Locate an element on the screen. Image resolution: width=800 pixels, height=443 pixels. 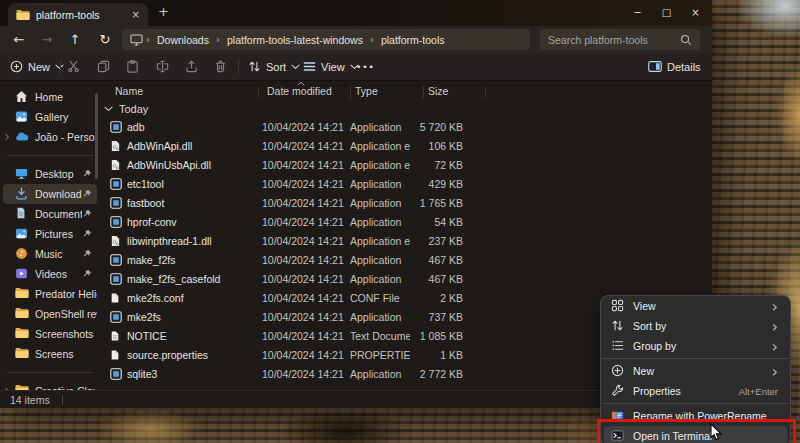
sidebar-item-screens: Screens is located at coordinates (50, 354).